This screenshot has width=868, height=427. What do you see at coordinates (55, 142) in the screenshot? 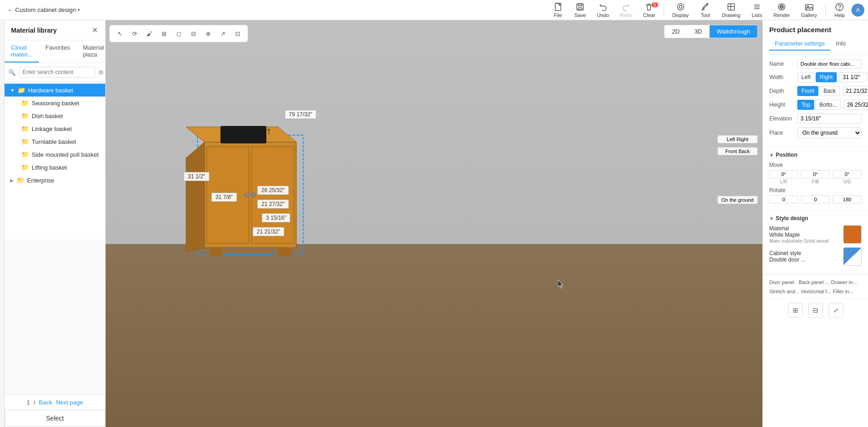
I see `tree-item-turntable-basket: 📁 Turntable basket` at bounding box center [55, 142].